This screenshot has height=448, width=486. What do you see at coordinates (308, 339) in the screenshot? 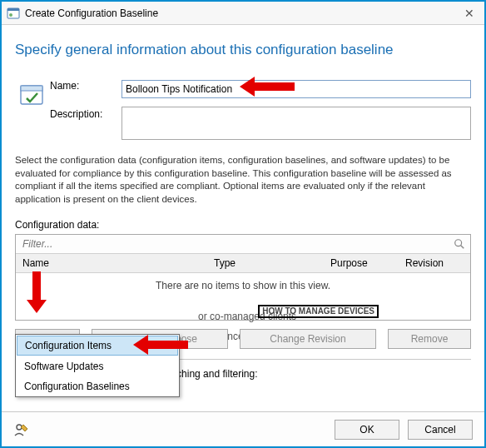
I see `change-revision-label: Change Revision` at bounding box center [308, 339].